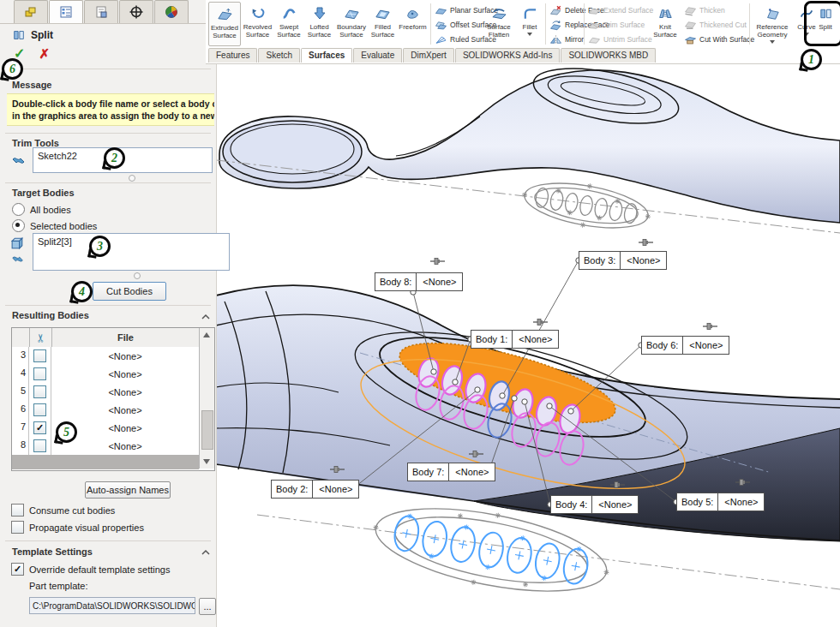 The height and width of the screenshot is (627, 840). Describe the element at coordinates (171, 12) in the screenshot. I see `display-manager-icon` at that location.